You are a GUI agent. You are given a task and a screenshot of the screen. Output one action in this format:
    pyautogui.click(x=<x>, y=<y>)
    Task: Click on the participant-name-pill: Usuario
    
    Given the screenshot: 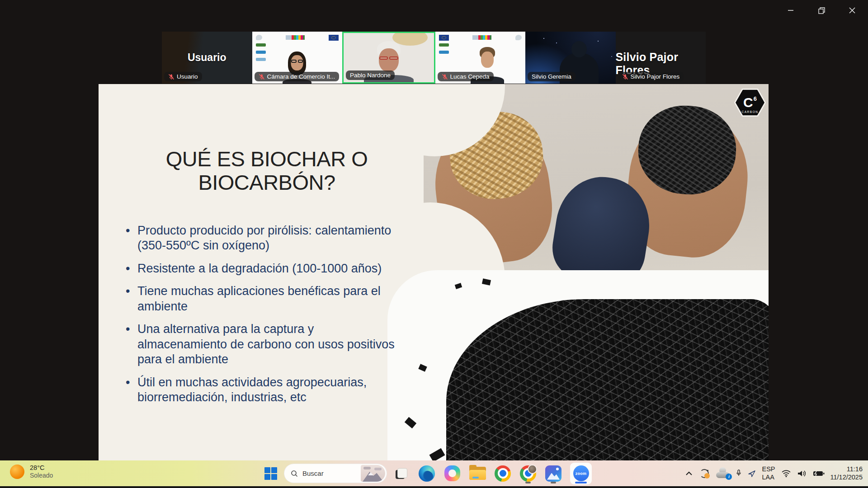 What is the action you would take?
    pyautogui.click(x=183, y=77)
    